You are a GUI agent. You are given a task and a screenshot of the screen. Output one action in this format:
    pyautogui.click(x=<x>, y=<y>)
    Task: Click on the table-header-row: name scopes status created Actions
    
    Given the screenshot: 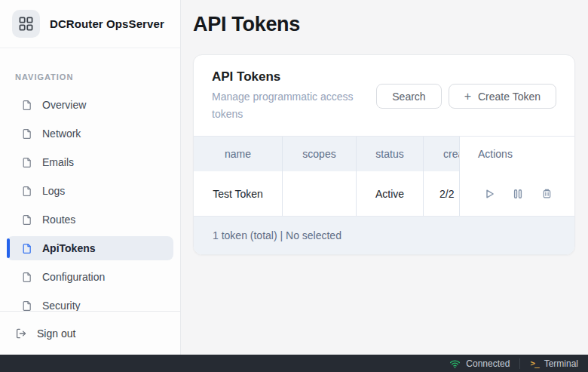 What is the action you would take?
    pyautogui.click(x=384, y=154)
    